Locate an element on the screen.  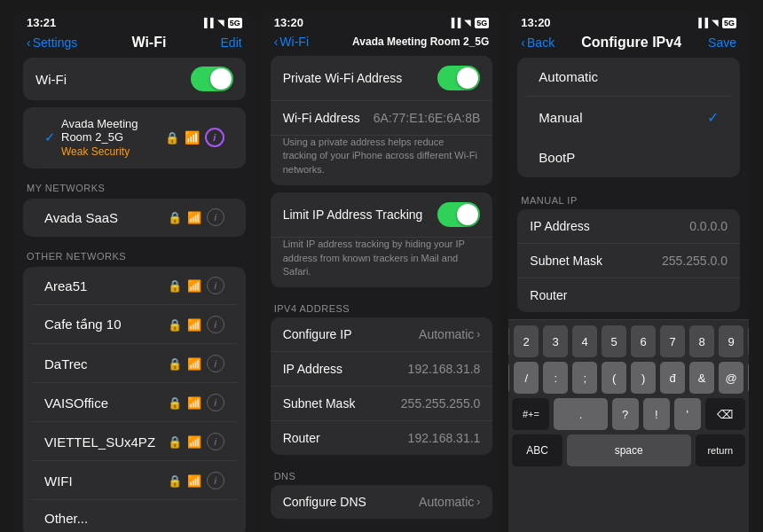
back-button-1: ‹ Settings is located at coordinates (51, 43).